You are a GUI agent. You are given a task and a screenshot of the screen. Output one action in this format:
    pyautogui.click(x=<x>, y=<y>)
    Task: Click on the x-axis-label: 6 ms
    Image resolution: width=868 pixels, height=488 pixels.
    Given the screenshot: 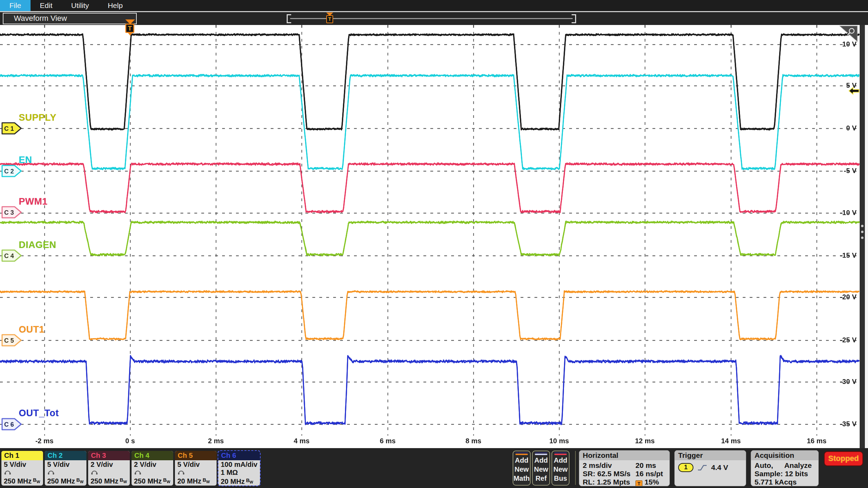 What is the action you would take?
    pyautogui.click(x=388, y=441)
    